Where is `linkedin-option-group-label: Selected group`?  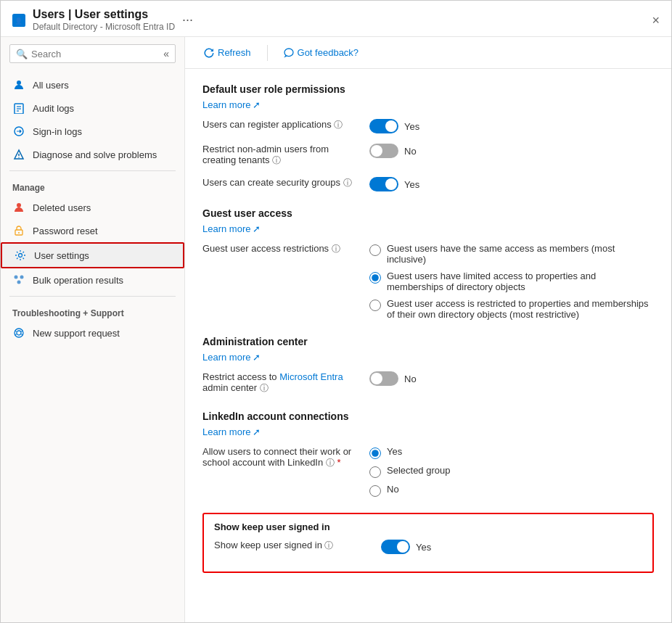 linkedin-option-group-label: Selected group is located at coordinates (418, 470).